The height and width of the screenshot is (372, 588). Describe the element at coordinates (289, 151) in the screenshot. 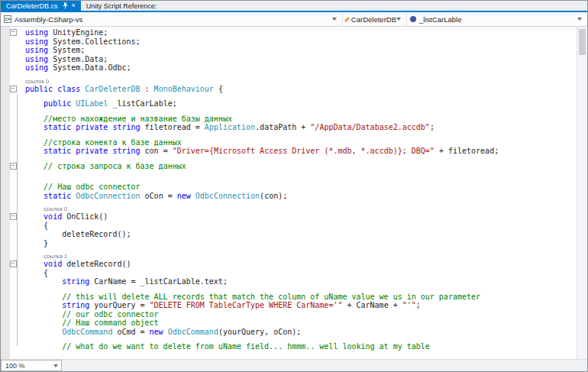

I see `code-line: static private string con = "Driver={Mic…` at that location.